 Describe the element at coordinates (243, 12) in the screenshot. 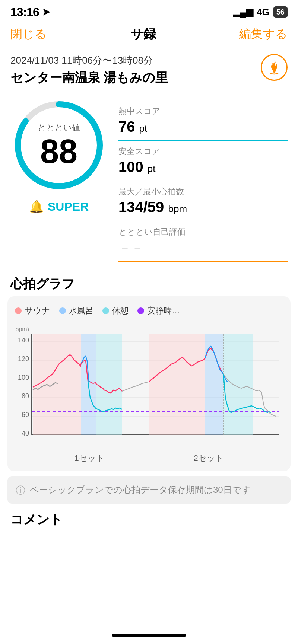

I see `signal-icon: ▂▄▆` at that location.